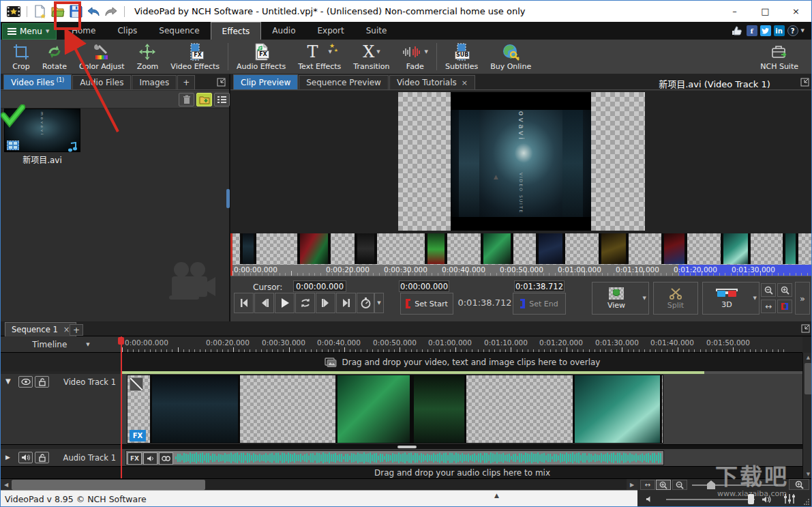 The height and width of the screenshot is (507, 812). I want to click on tab-sequence: Sequence, so click(179, 31).